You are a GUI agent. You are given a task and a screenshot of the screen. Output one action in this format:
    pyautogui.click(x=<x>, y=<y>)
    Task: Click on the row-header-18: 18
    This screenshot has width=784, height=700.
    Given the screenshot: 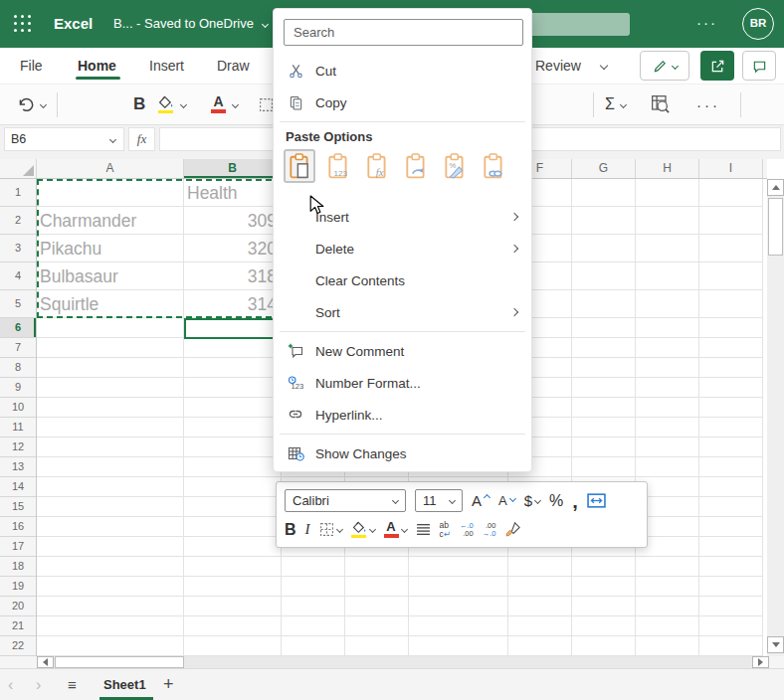 What is the action you would take?
    pyautogui.click(x=18, y=567)
    